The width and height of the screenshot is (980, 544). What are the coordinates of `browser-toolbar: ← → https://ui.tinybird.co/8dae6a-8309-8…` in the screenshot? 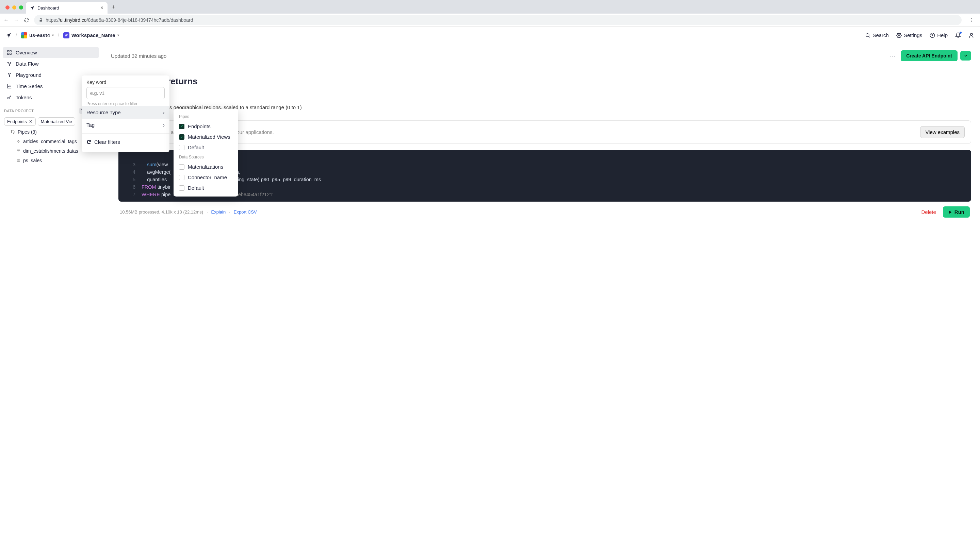 It's located at (490, 20).